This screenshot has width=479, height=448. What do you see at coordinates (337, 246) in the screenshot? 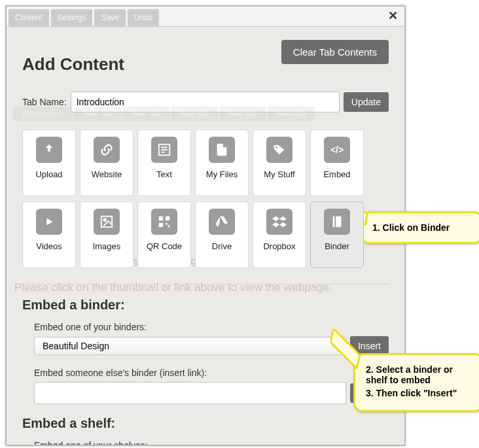
I see `tile-label: Binder` at bounding box center [337, 246].